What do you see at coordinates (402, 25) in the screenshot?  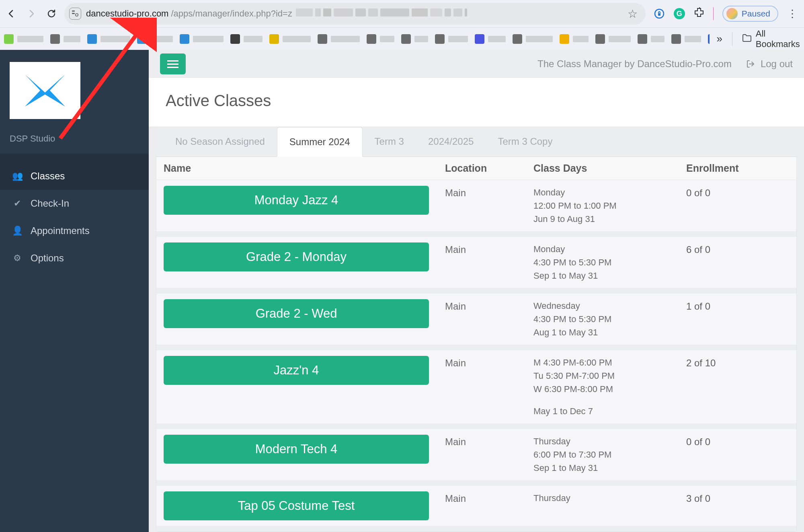 I see `browser-chrome: dancestudio-pro.com/apps/manager/index.p…` at bounding box center [402, 25].